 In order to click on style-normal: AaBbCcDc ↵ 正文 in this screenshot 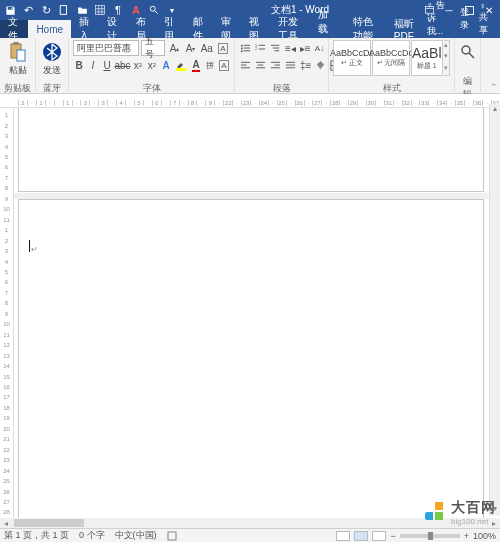, I will do `click(352, 58)`.